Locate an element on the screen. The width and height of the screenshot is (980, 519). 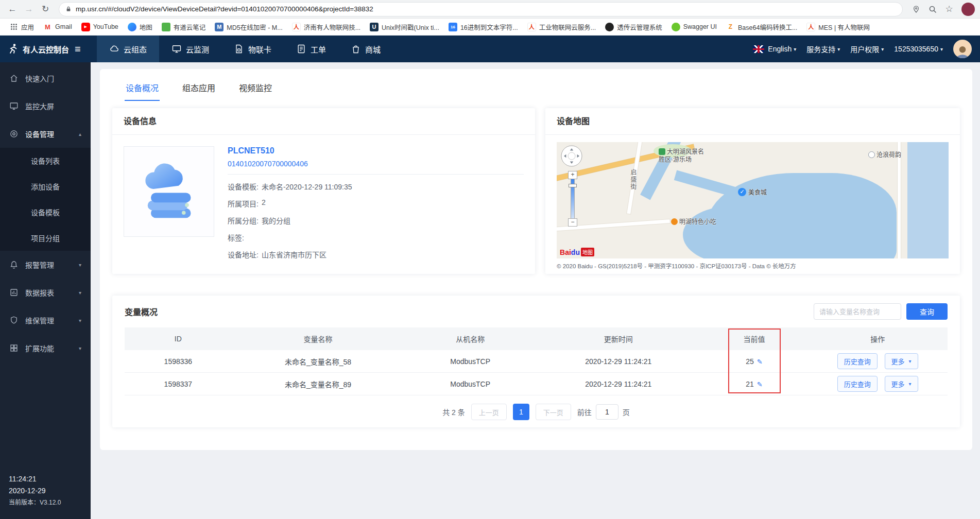
sidebar-subitem-device-template: 设备模板 is located at coordinates (45, 212).